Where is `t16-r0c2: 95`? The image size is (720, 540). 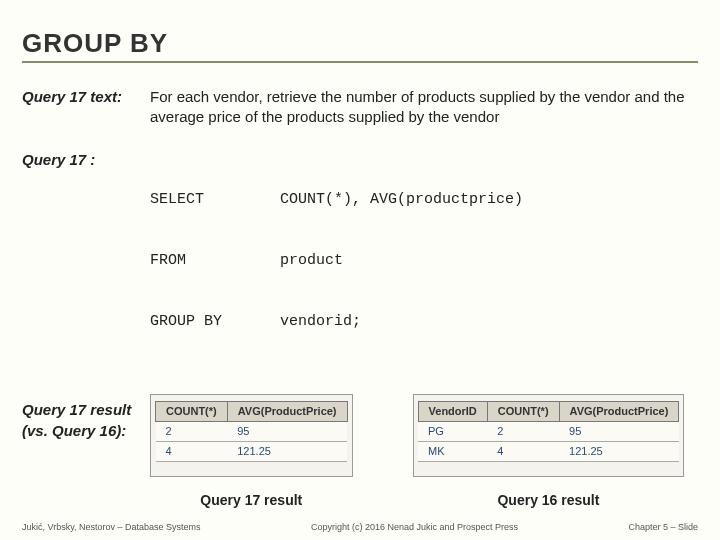
t16-r0c2: 95 is located at coordinates (619, 432).